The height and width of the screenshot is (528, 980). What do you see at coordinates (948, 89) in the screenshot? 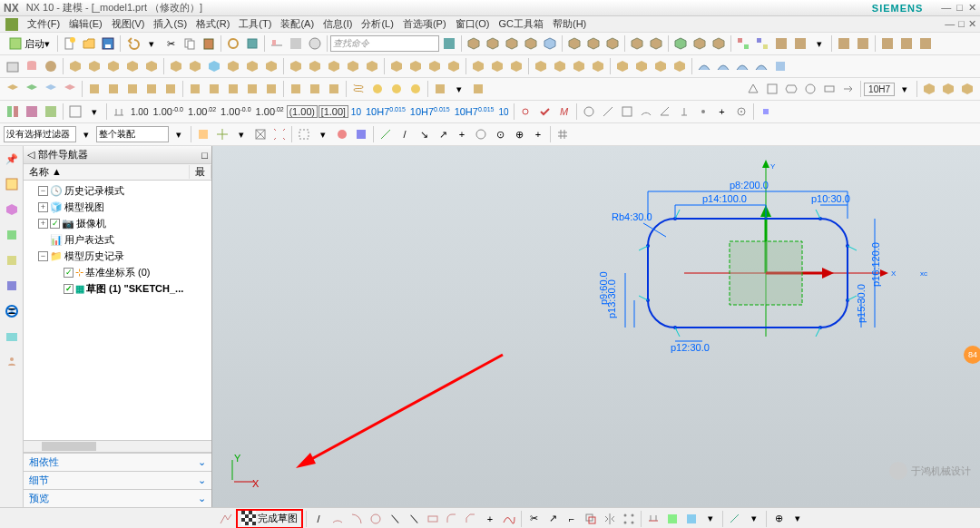
I see `gold2-icon` at bounding box center [948, 89].